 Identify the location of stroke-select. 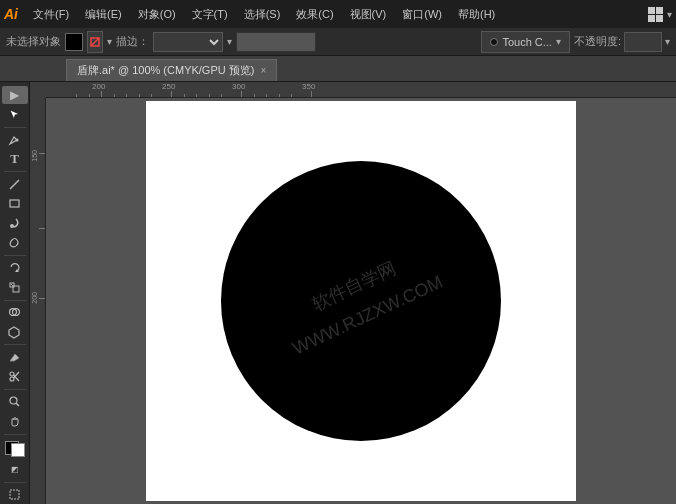
(188, 42).